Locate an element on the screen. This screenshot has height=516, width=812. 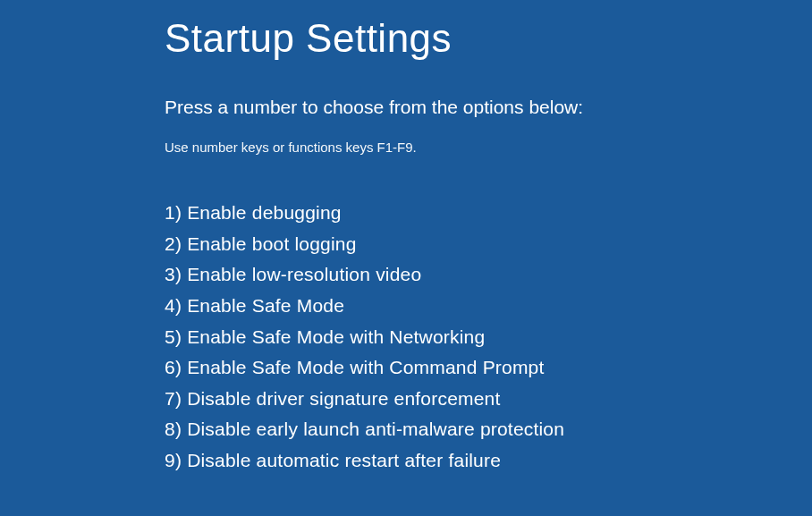
option-disable-auto-restart: 9) Disable automatic restart after failu… is located at coordinates (488, 461).